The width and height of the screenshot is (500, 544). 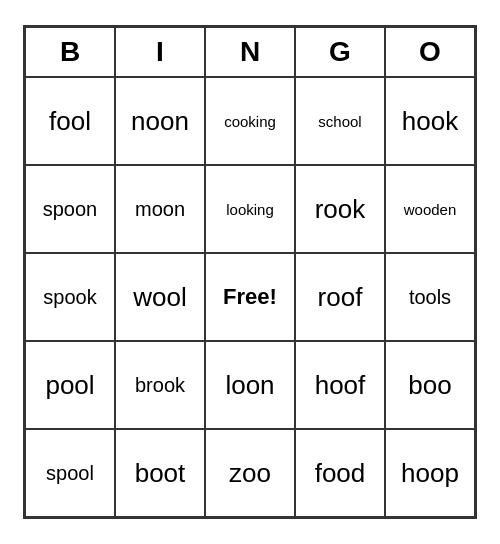 What do you see at coordinates (70, 385) in the screenshot?
I see `cell-r3-c0: pool` at bounding box center [70, 385].